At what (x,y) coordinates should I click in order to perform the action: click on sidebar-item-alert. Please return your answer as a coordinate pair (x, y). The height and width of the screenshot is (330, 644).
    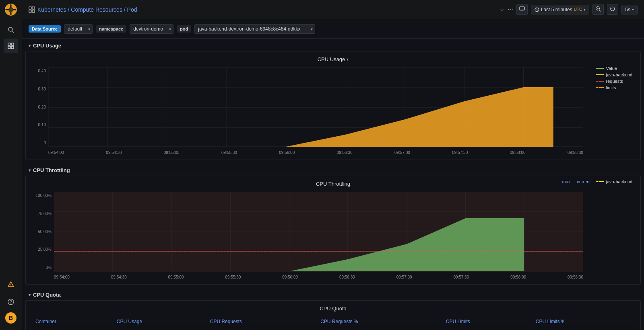
    Looking at the image, I should click on (11, 284).